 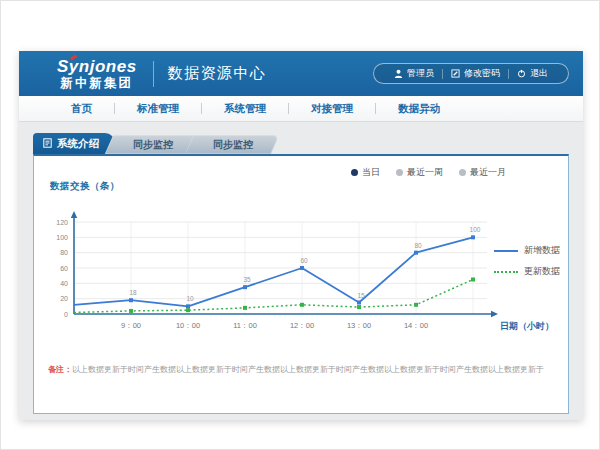 What do you see at coordinates (419, 109) in the screenshot?
I see `nav-item-data-change: 数据异动` at bounding box center [419, 109].